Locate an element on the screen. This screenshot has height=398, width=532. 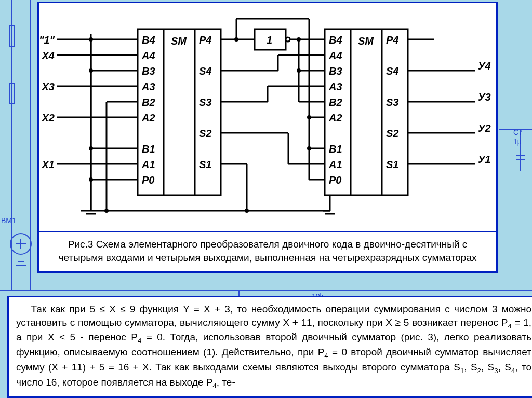
output-y2: У2 is located at coordinates (484, 128).